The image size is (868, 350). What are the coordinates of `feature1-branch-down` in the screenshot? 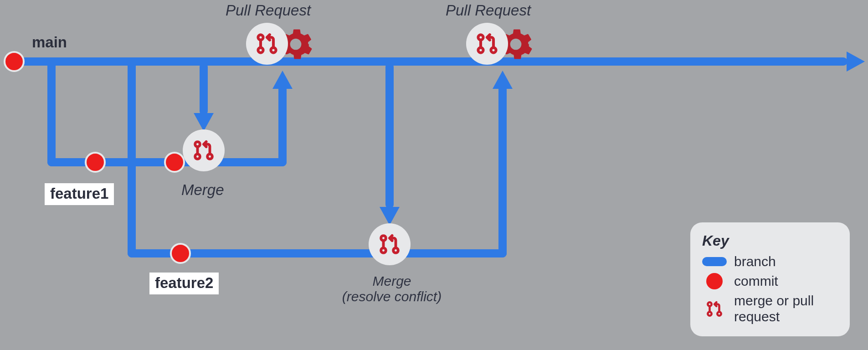 It's located at (51, 114).